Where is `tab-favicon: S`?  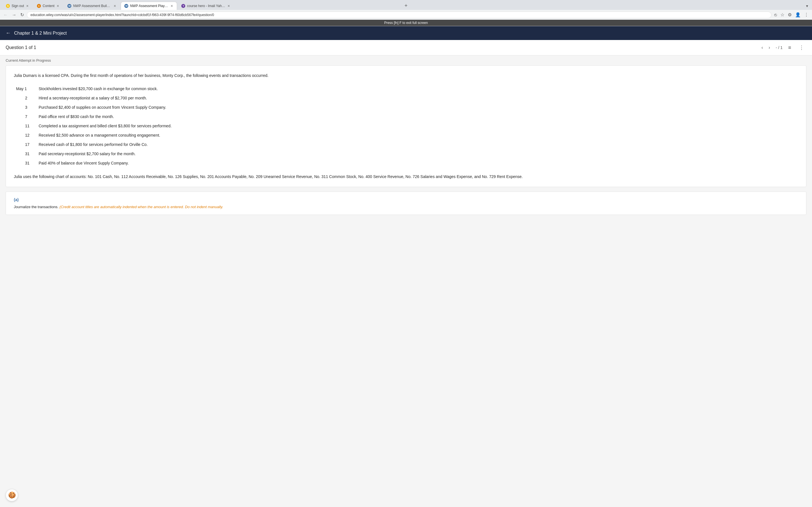
tab-favicon: S is located at coordinates (8, 6).